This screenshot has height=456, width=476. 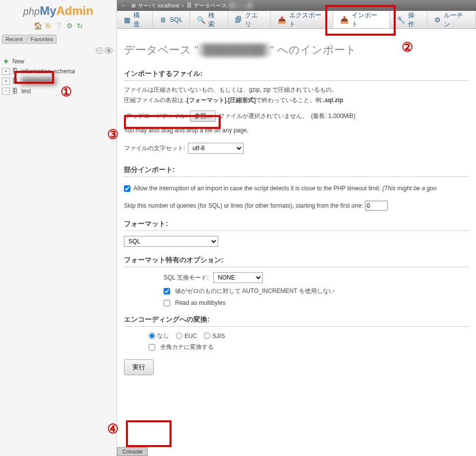 What do you see at coordinates (254, 20) in the screenshot?
I see `tab-label: クエリ` at bounding box center [254, 20].